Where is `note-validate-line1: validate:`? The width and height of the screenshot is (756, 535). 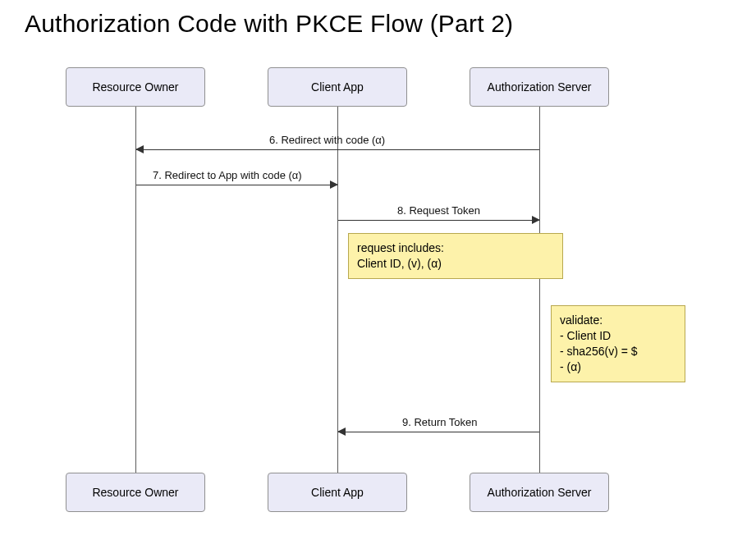 note-validate-line1: validate: is located at coordinates (618, 320).